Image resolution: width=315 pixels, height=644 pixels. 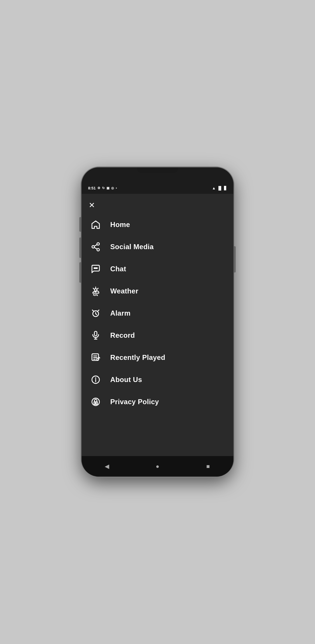 I want to click on record-label: Record, so click(x=123, y=335).